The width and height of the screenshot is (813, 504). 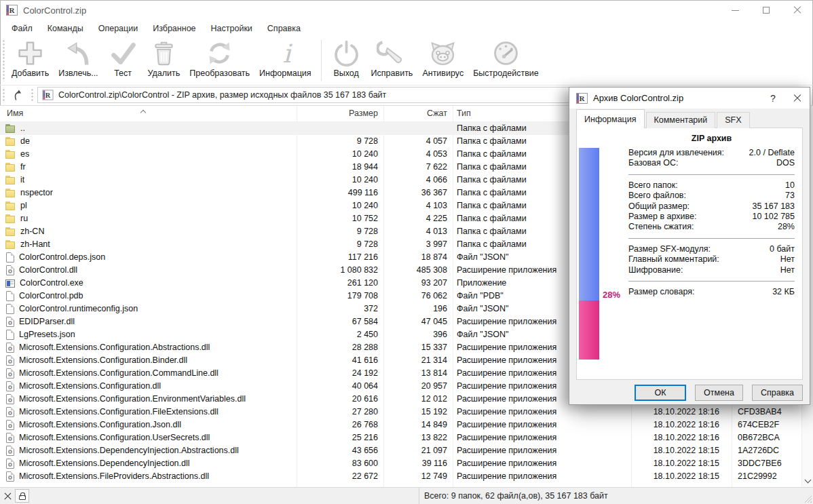 What do you see at coordinates (340, 129) in the screenshot?
I see `file-size` at bounding box center [340, 129].